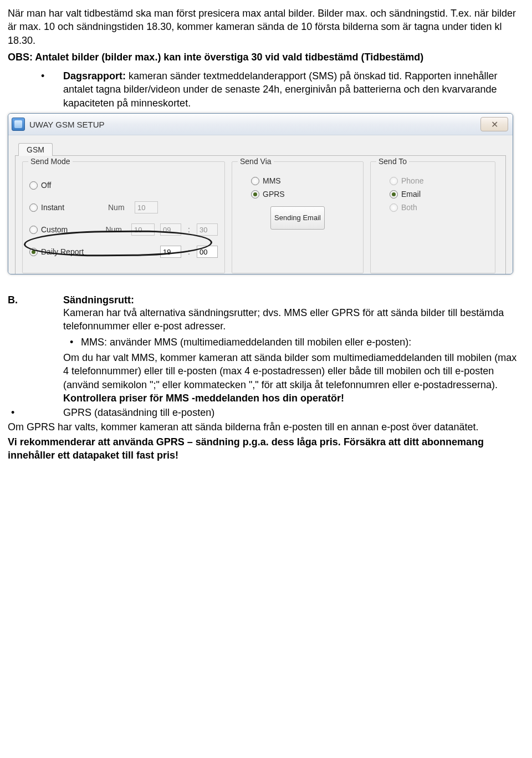 This screenshot has width=532, height=758. I want to click on group-send-via: Send Via MMS GPRS Sending Email, so click(298, 217).